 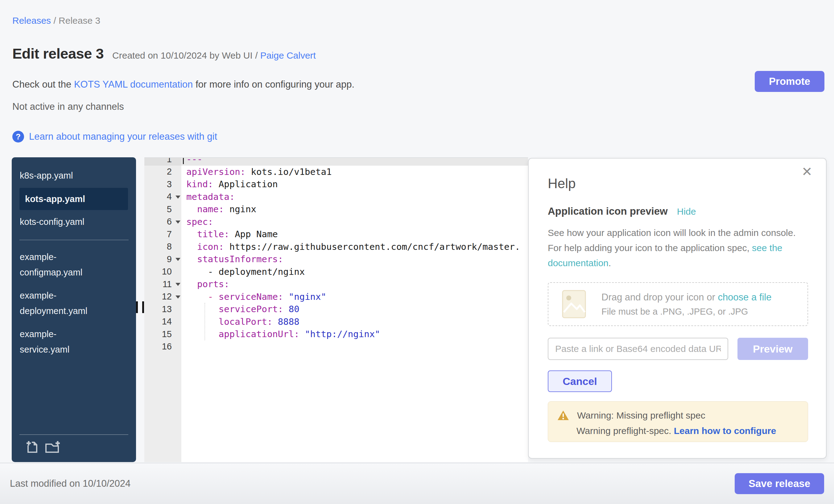 I want to click on code-text: localPort: 8888, so click(x=355, y=322).